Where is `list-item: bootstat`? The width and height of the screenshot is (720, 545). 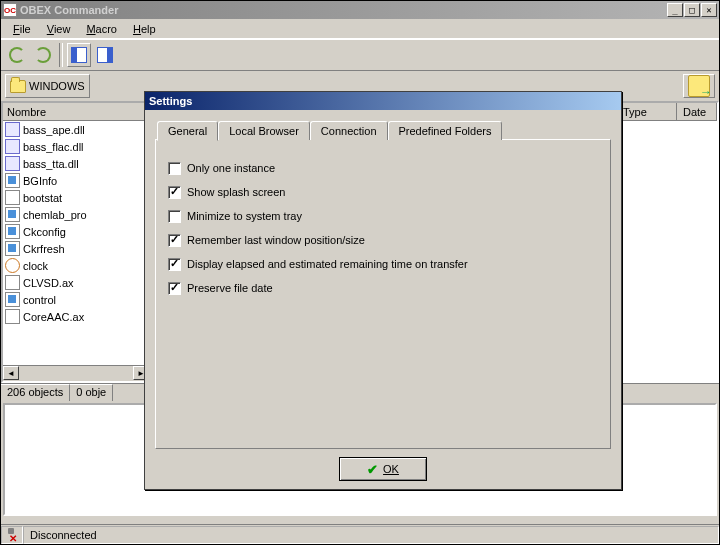
list-item: bootstat is located at coordinates (76, 198).